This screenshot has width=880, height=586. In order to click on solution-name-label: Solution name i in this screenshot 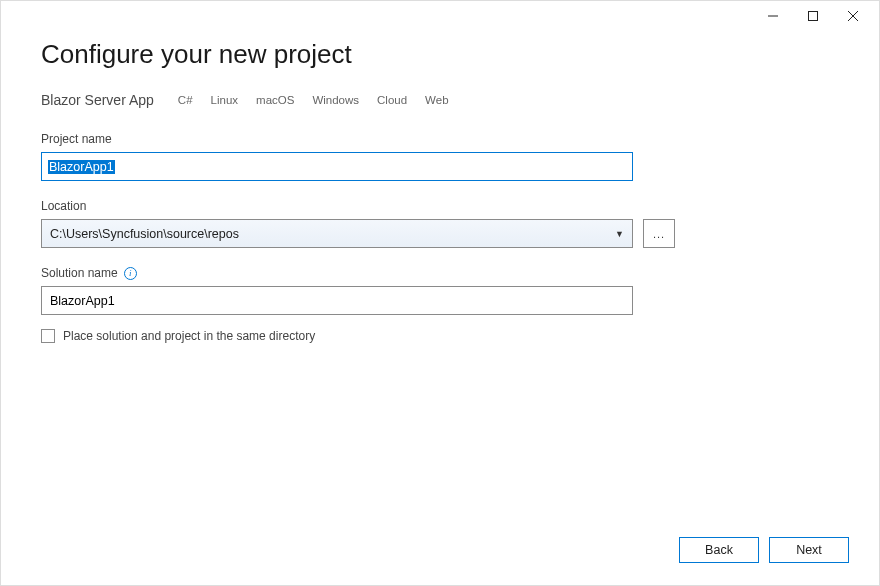, I will do `click(440, 273)`.